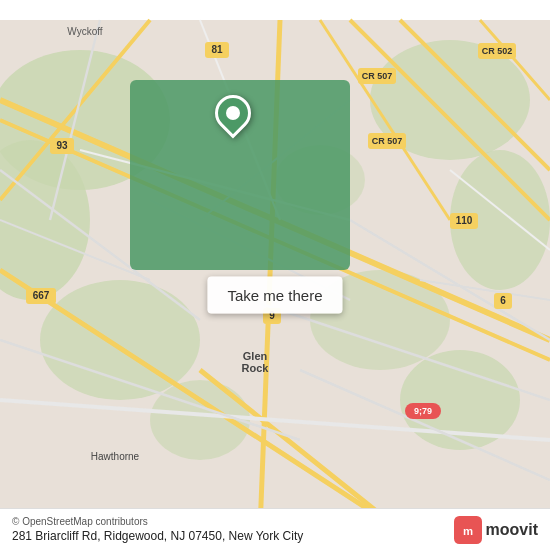 Image resolution: width=550 pixels, height=550 pixels. What do you see at coordinates (85, 32) in the screenshot?
I see `svg-text: Wyckoff` at bounding box center [85, 32].